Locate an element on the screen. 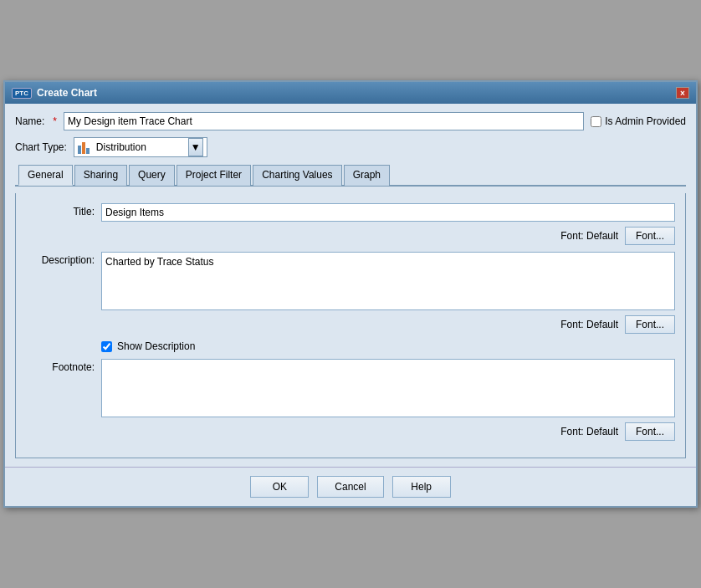 Image resolution: width=701 pixels, height=588 pixels. show-description-checkbox is located at coordinates (107, 346).